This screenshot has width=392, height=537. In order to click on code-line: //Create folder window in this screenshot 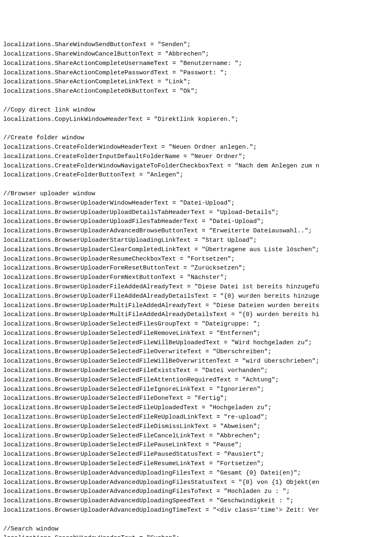, I will do `click(196, 138)`.